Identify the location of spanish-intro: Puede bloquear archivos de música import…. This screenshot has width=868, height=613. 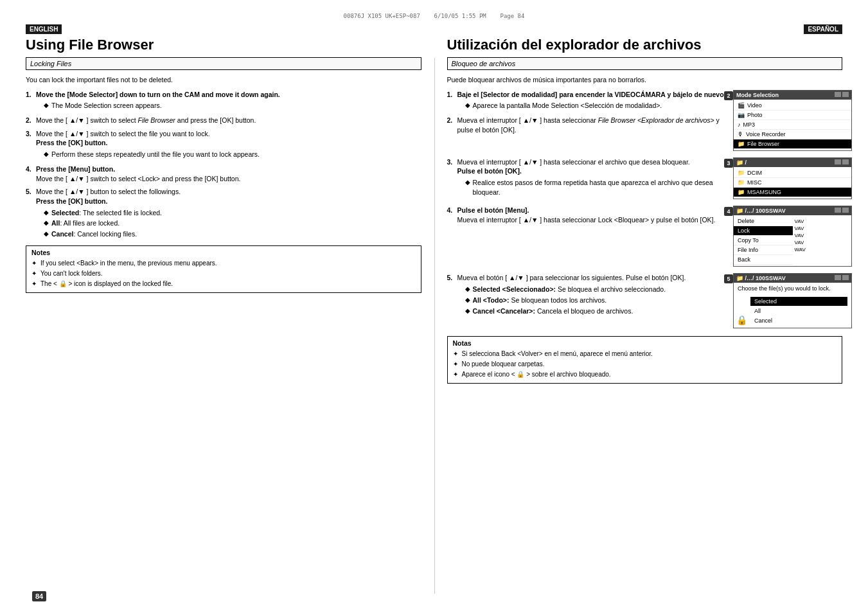
(645, 80).